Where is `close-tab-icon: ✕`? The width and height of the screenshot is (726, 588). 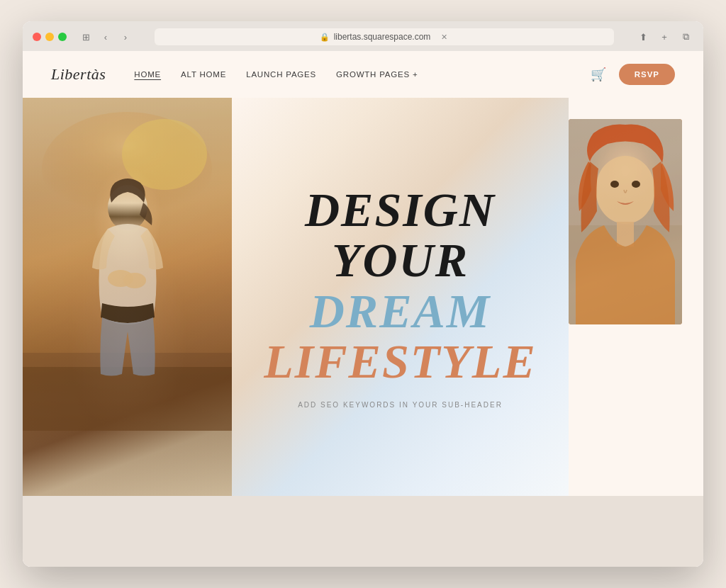 close-tab-icon: ✕ is located at coordinates (444, 37).